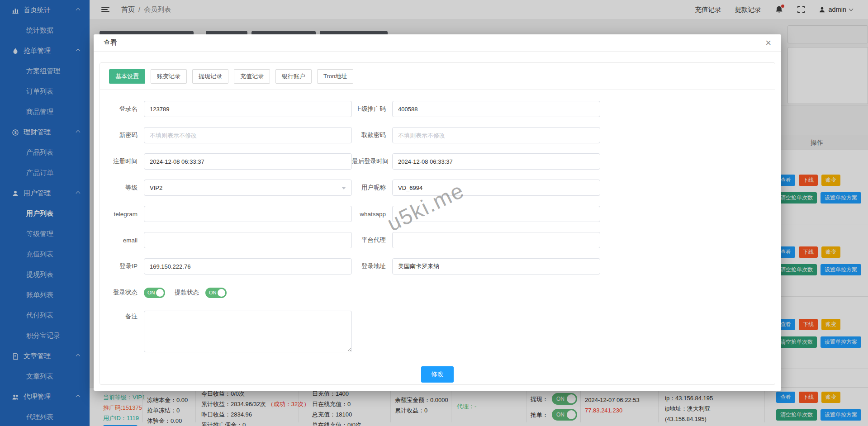 This screenshot has height=426, width=868. What do you see at coordinates (151, 293) in the screenshot?
I see `login-status-state: ON` at bounding box center [151, 293].